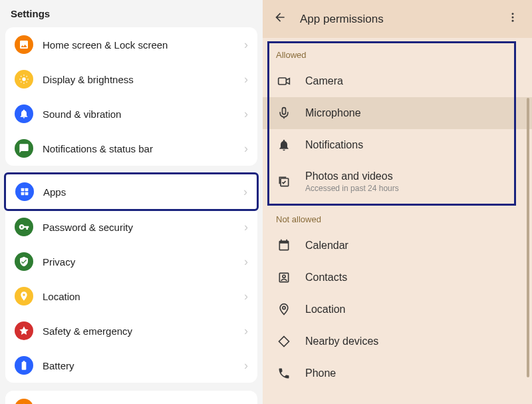 The width and height of the screenshot is (532, 404). I want to click on perm-sublabel: Accessed in past 24 hours, so click(412, 188).